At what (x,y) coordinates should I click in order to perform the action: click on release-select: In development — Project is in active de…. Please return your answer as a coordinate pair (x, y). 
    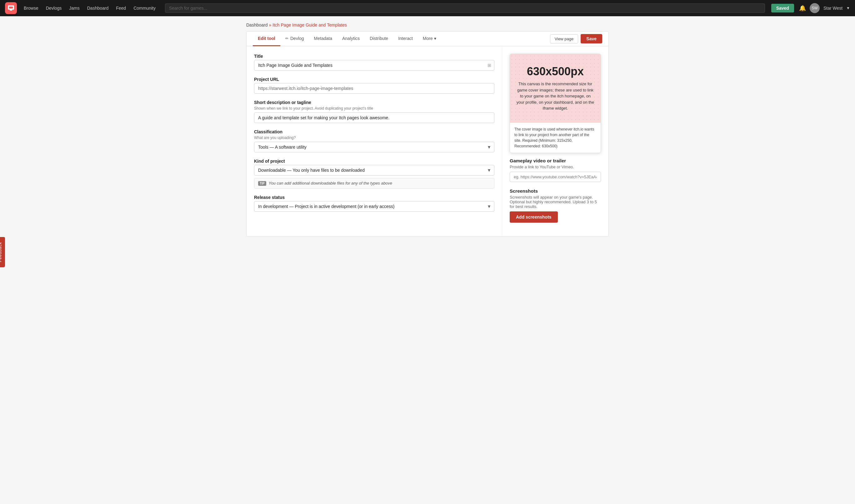
    Looking at the image, I should click on (374, 206).